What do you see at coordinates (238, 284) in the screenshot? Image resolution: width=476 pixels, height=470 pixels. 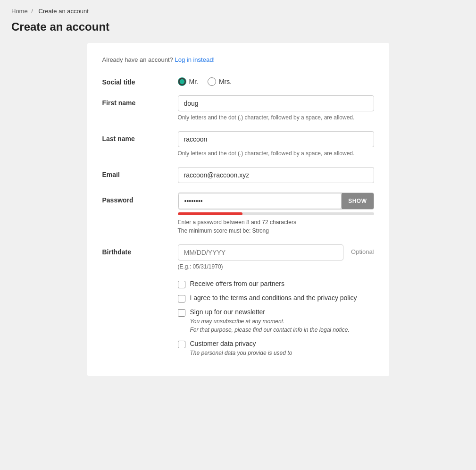 I see `offers-checkbox-label: Receive offers from our partners` at bounding box center [238, 284].